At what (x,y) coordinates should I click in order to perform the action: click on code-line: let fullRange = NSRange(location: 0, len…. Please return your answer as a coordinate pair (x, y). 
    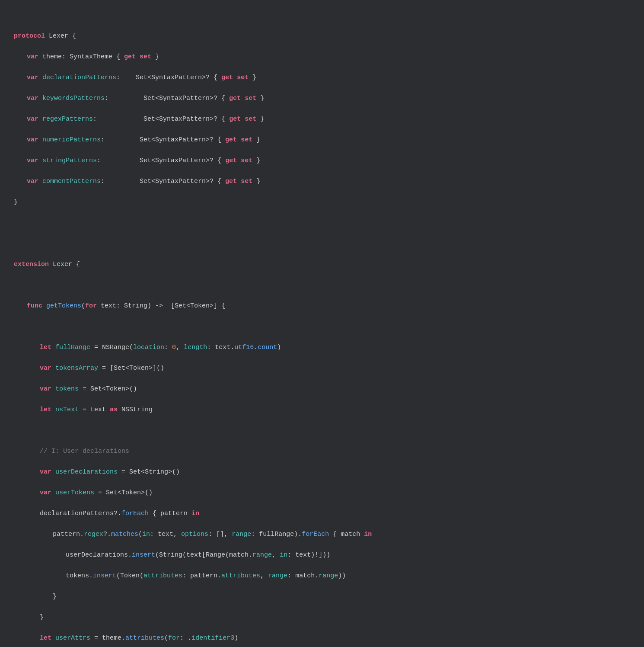
    Looking at the image, I should click on (322, 348).